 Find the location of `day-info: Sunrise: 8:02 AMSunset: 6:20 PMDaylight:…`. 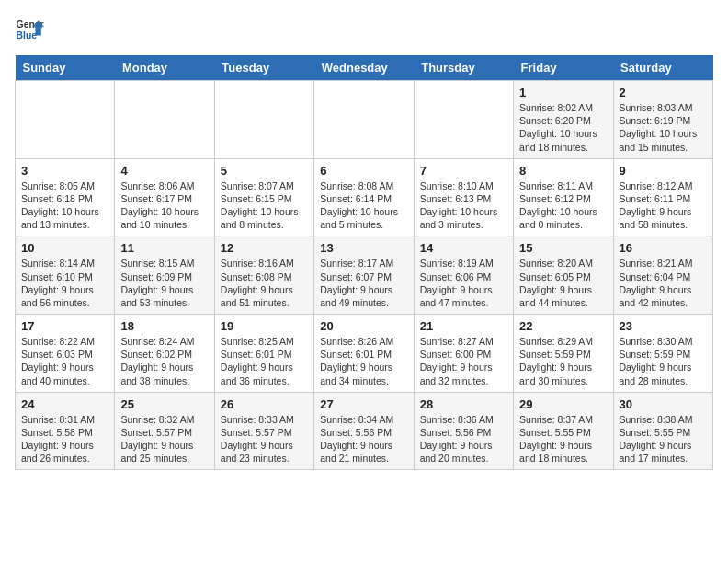

day-info: Sunrise: 8:02 AMSunset: 6:20 PMDaylight:… is located at coordinates (563, 127).